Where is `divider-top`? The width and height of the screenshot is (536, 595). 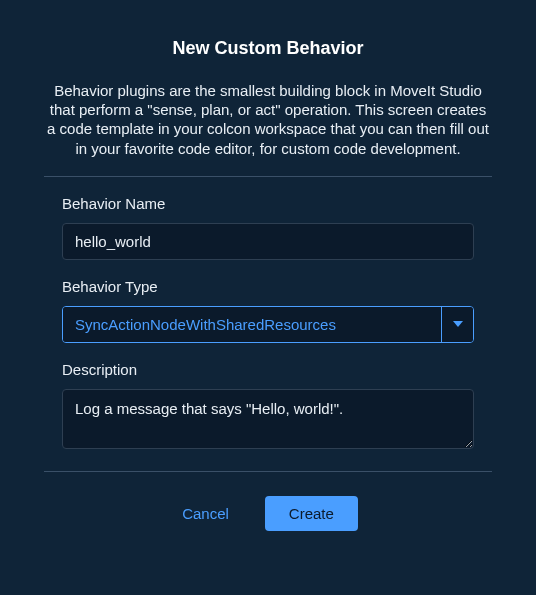
divider-top is located at coordinates (268, 176).